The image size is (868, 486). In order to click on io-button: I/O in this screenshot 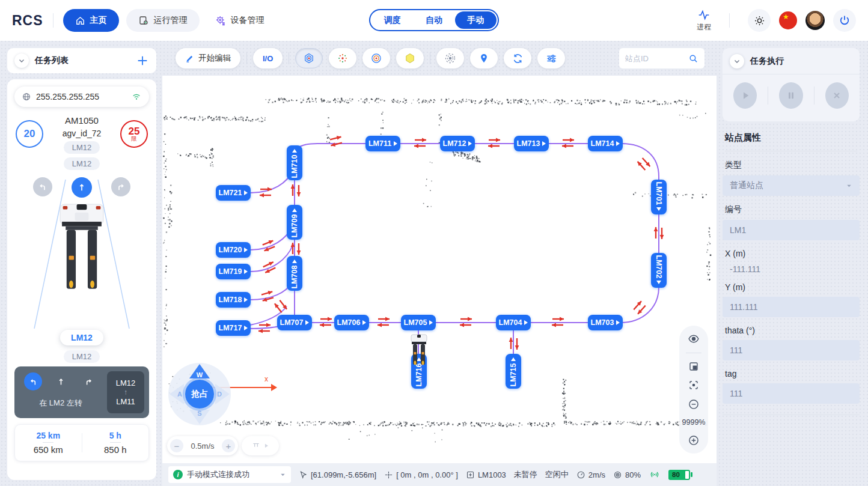, I will do `click(268, 58)`.